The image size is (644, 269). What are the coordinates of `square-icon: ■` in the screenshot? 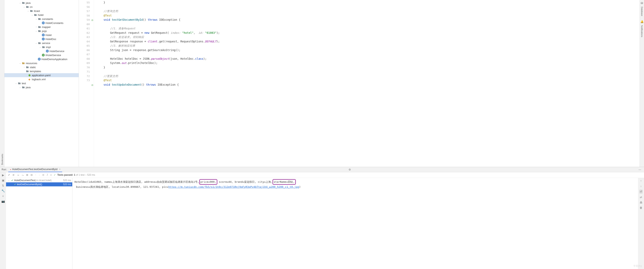 It's located at (3, 196).